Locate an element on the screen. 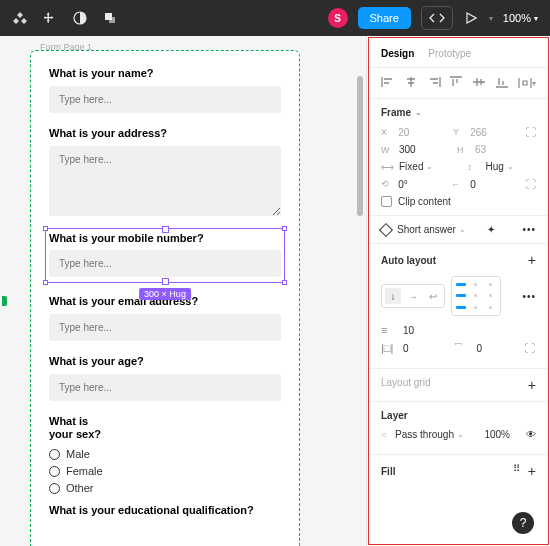  gap-icon: ≡ is located at coordinates (388, 330).